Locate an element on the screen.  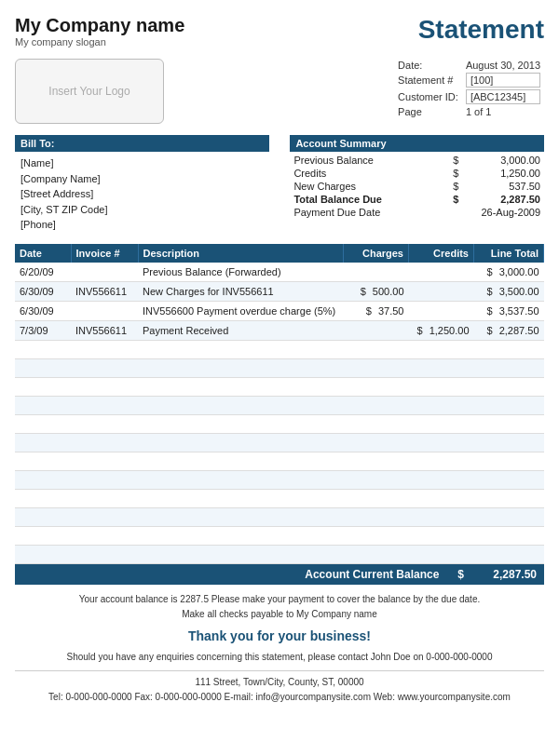
footer-address: 111 Street, Town/City, County, ST, 00000 is located at coordinates (280, 682).